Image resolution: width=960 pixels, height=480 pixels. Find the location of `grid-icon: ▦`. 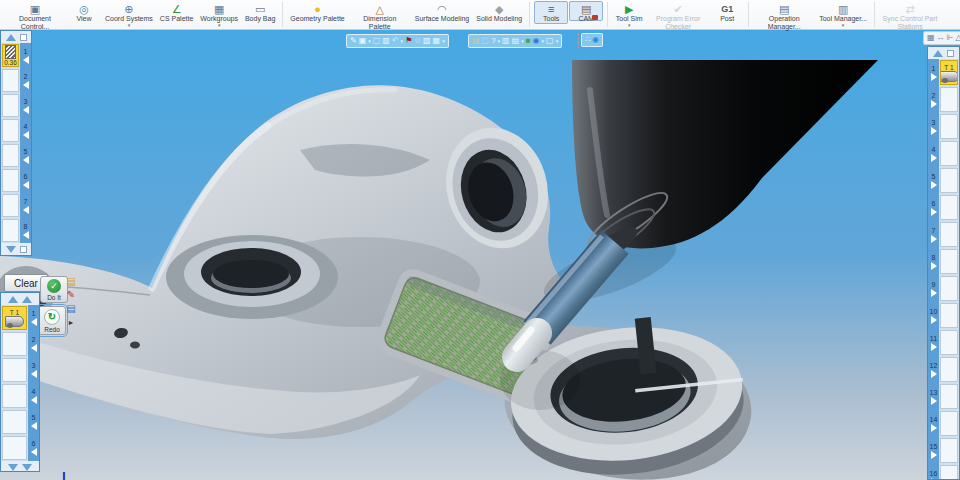

grid-icon: ▦ is located at coordinates (931, 38).